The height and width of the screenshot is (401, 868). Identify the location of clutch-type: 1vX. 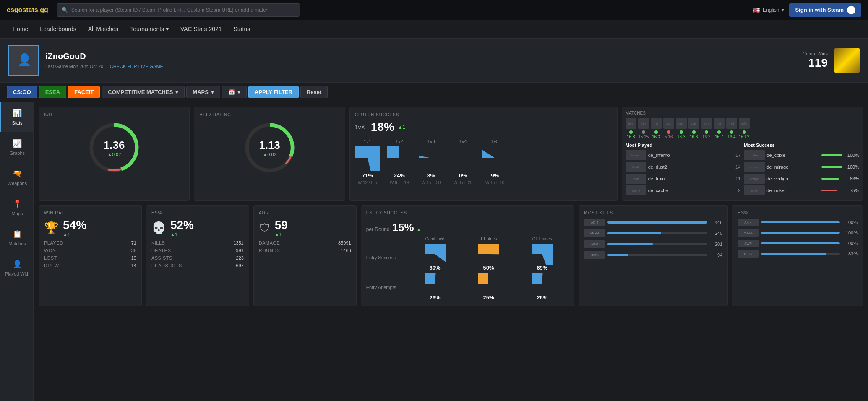
(360, 127).